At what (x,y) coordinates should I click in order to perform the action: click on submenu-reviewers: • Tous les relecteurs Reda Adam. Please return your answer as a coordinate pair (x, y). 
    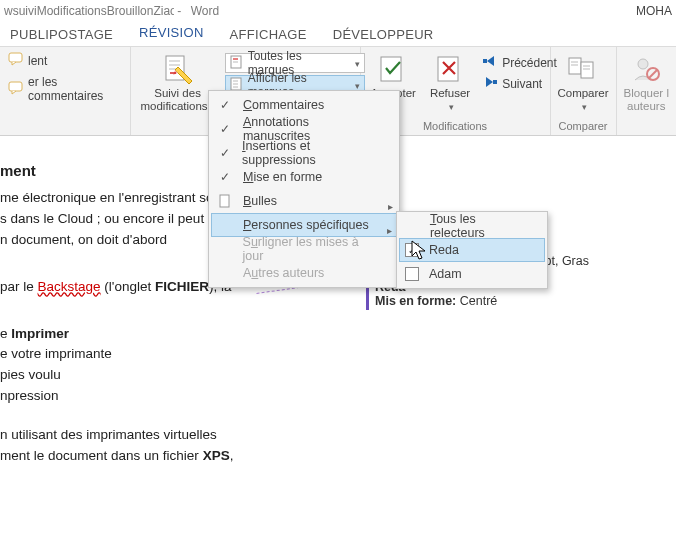
    Looking at the image, I should click on (472, 250).